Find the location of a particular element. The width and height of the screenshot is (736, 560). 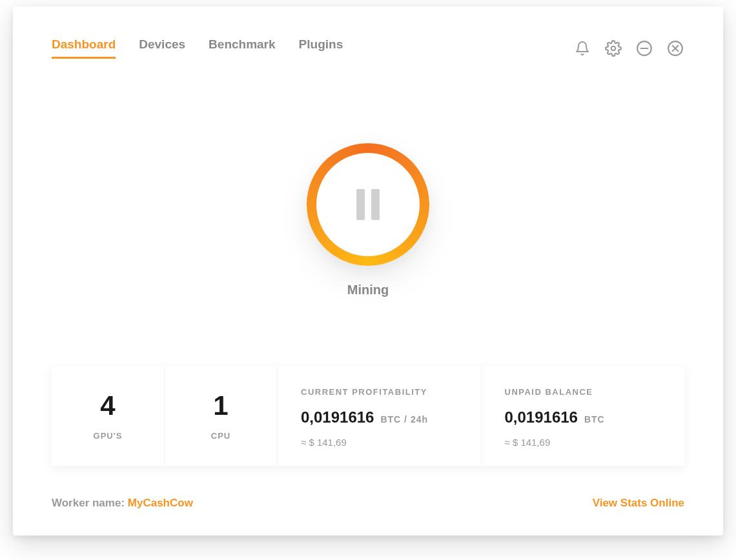

close-icon is located at coordinates (675, 48).